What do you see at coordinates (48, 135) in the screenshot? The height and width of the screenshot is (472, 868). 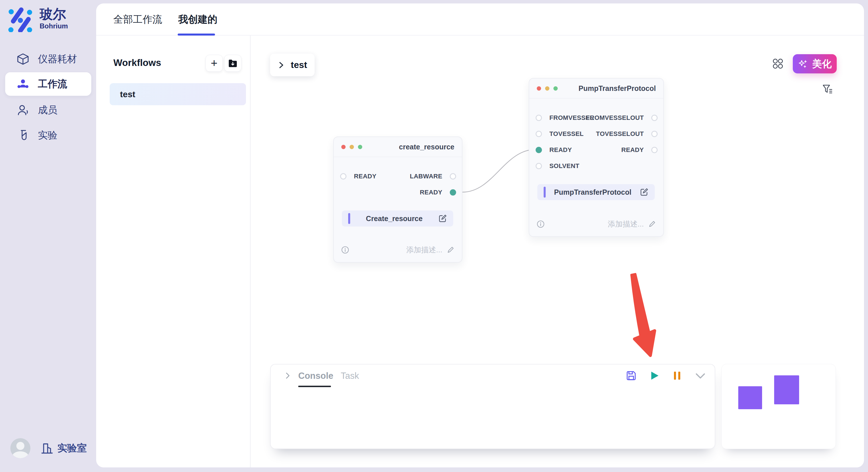 I see `sidebar-item-label: 实验` at bounding box center [48, 135].